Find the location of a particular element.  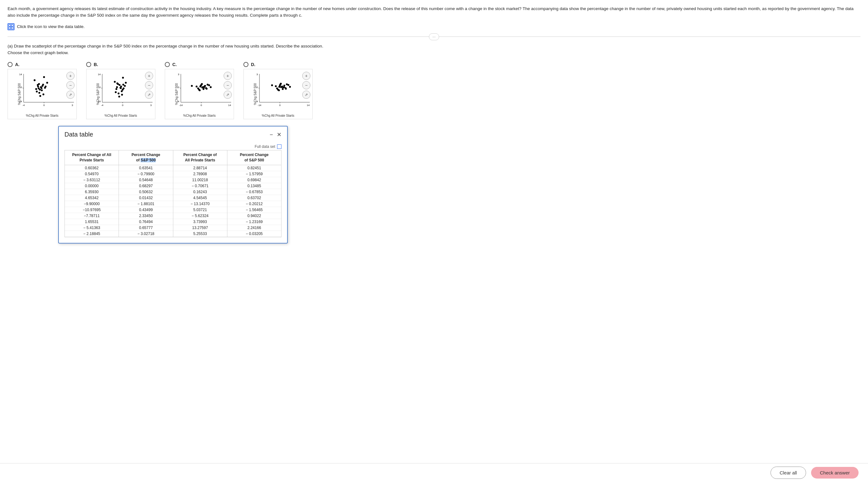

data-row: − 5.41363 is located at coordinates (92, 228).